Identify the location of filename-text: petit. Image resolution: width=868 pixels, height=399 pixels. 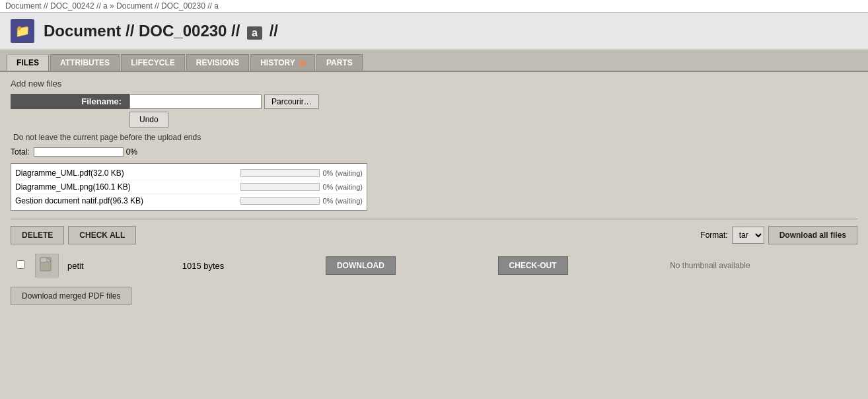
(75, 266).